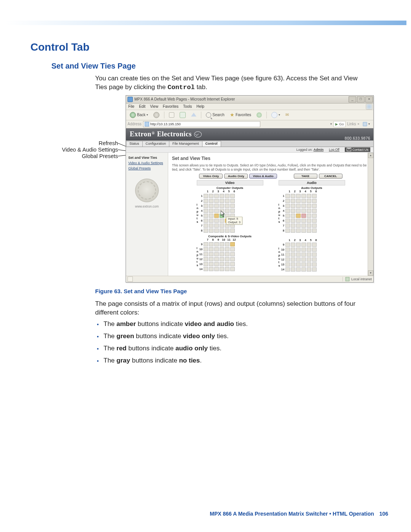 The image size is (411, 532). What do you see at coordinates (282, 225) in the screenshot?
I see `row-number: 7` at bounding box center [282, 225].